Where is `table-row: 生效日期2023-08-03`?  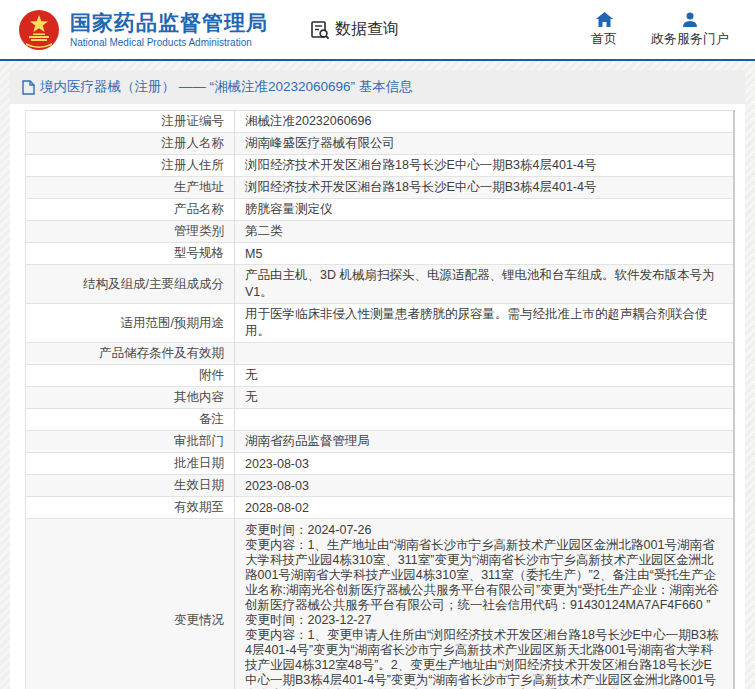 table-row: 生效日期2023-08-03 is located at coordinates (380, 486).